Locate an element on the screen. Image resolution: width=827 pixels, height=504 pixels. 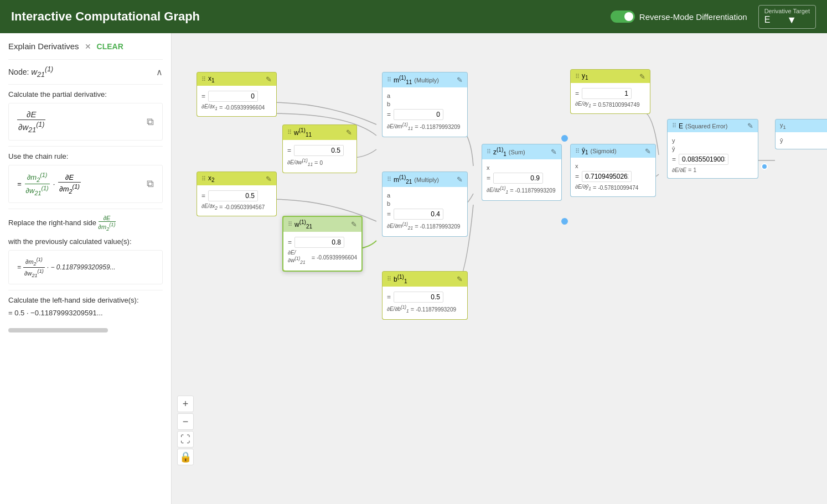
node-x2-value-input is located at coordinates (233, 196).